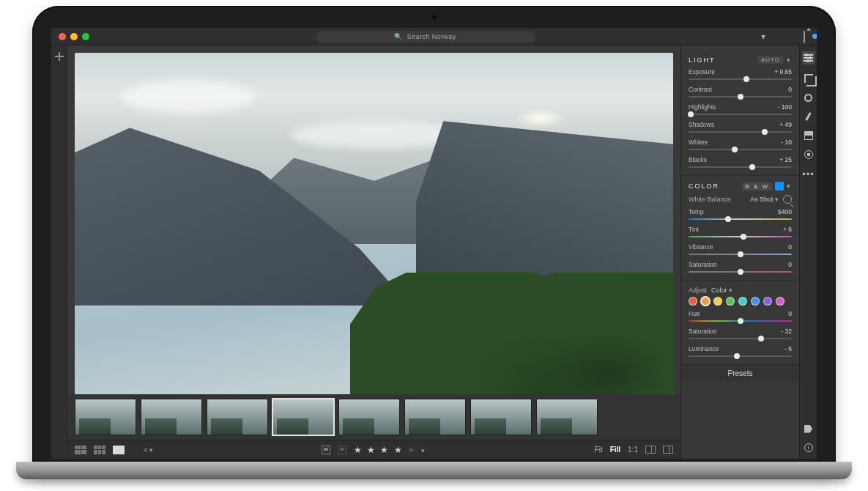 This screenshot has height=491, width=868. What do you see at coordinates (757, 186) in the screenshot?
I see `bw-toggle: B & W` at bounding box center [757, 186].